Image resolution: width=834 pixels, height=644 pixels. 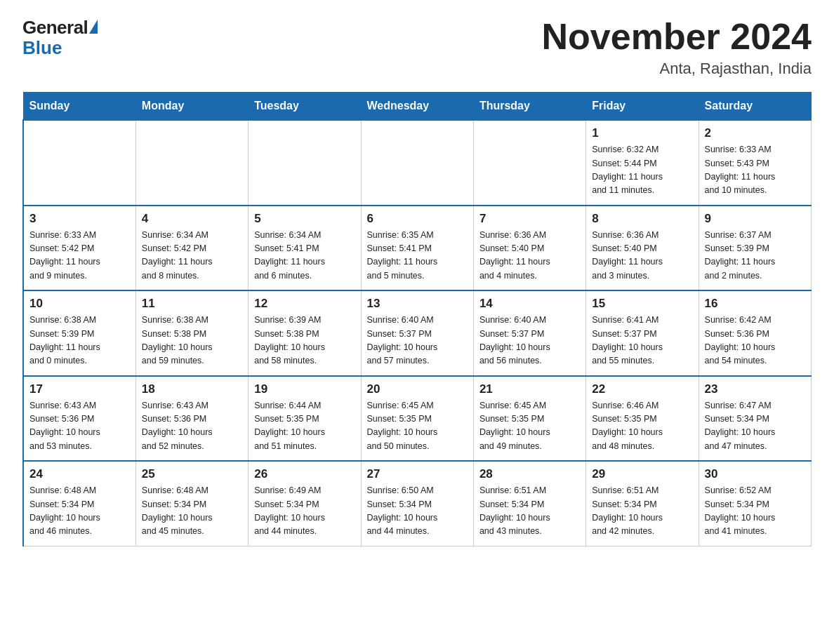 What do you see at coordinates (305, 304) in the screenshot?
I see `day-number: 12` at bounding box center [305, 304].